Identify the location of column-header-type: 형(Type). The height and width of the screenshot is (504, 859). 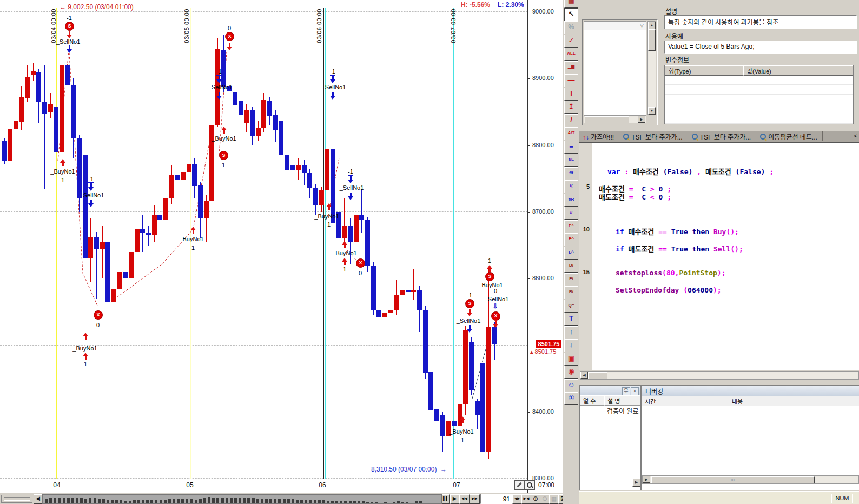
(706, 70).